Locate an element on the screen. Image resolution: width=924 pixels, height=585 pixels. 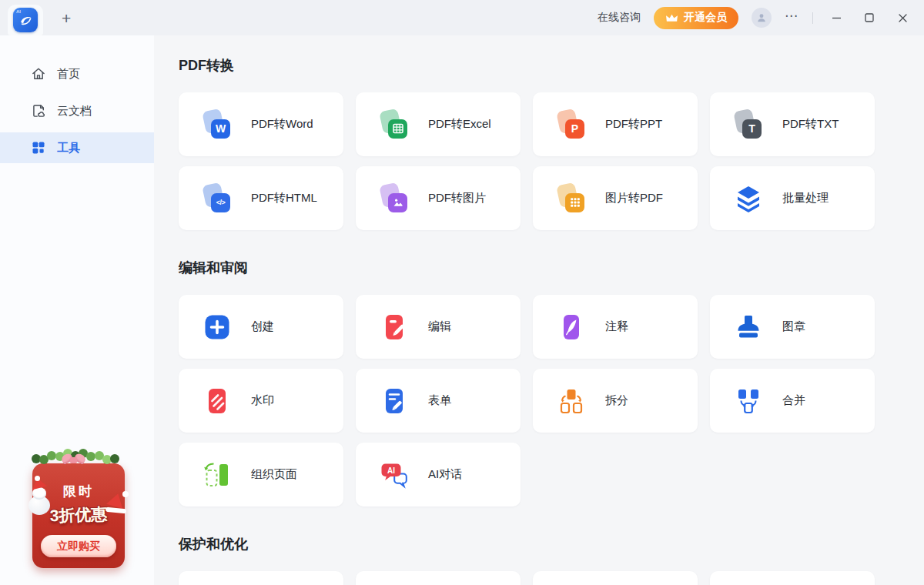
tool-card: </>PDF转HTML is located at coordinates (261, 199).